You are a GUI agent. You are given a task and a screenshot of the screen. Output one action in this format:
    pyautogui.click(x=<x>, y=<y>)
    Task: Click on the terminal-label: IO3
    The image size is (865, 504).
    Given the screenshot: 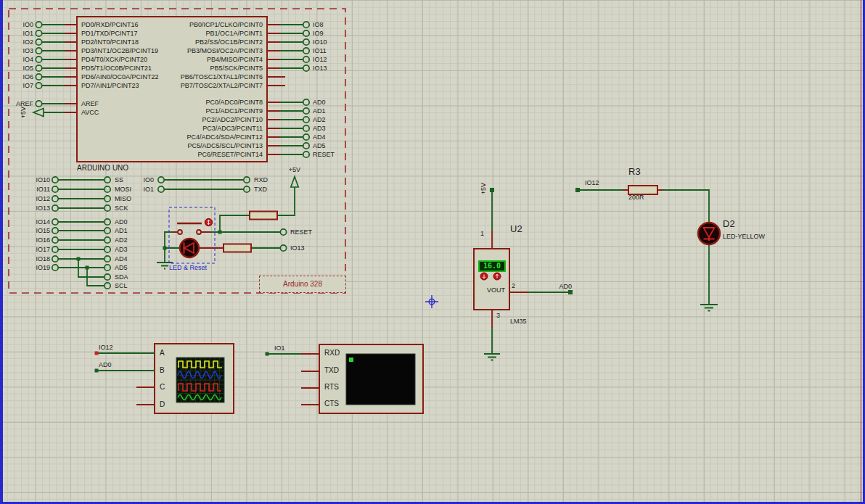 What is the action you would take?
    pyautogui.click(x=22, y=51)
    